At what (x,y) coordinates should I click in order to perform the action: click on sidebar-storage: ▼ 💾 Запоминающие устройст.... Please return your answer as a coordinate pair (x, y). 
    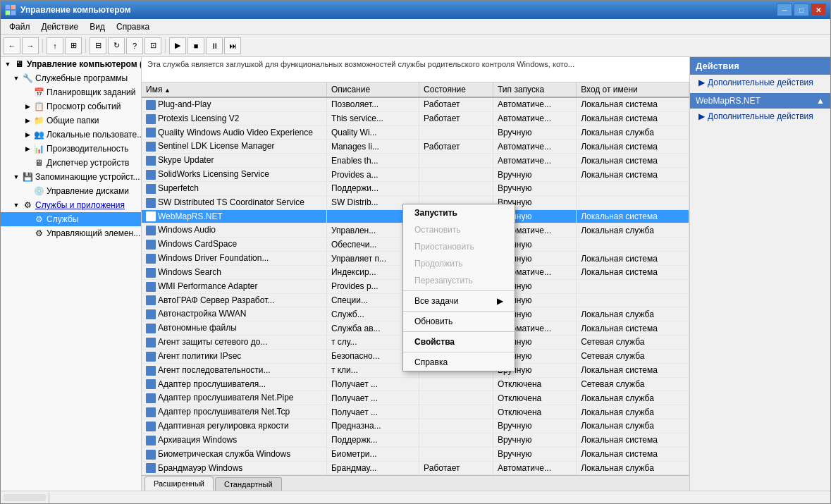
    Looking at the image, I should click on (70, 177).